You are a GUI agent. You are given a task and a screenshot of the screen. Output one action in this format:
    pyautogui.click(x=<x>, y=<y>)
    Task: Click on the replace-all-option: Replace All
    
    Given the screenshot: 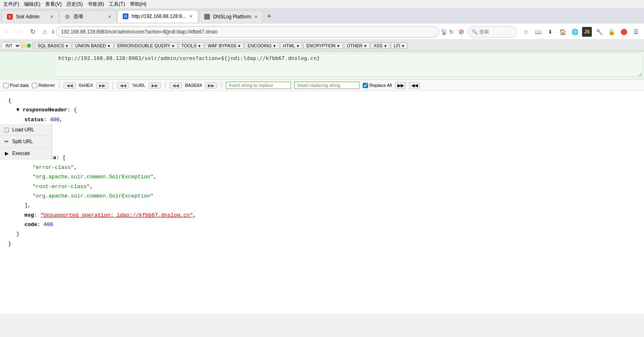 What is the action you would take?
    pyautogui.click(x=377, y=86)
    